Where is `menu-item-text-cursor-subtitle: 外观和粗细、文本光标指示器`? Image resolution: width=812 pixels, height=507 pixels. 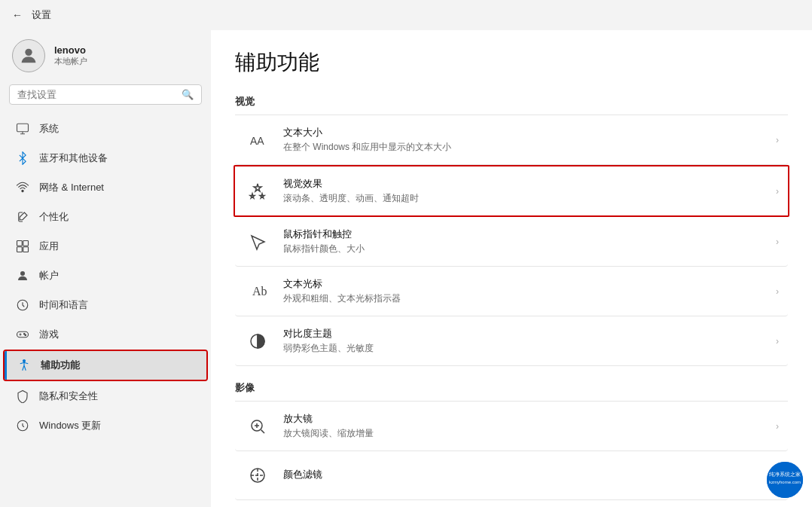
menu-item-text-cursor-subtitle: 外观和粗细、文本光标指示器 is located at coordinates (524, 298).